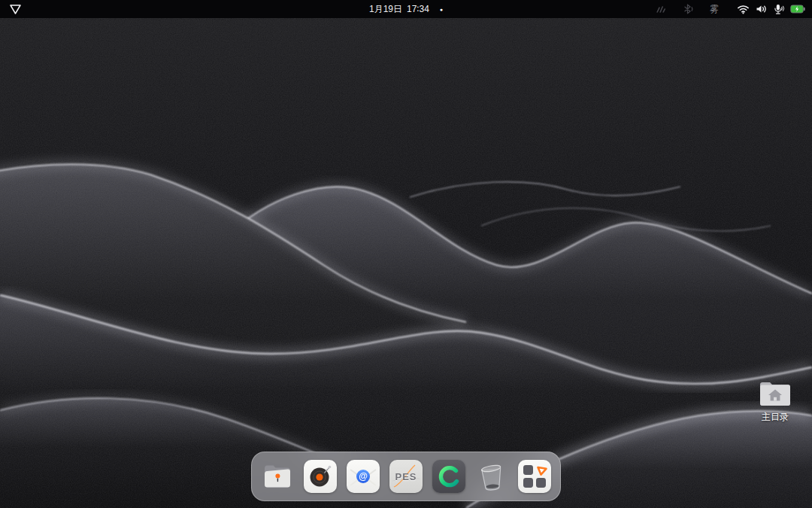 Image resolution: width=812 pixels, height=508 pixels. Describe the element at coordinates (762, 9) in the screenshot. I see `volume-tray-item` at that location.